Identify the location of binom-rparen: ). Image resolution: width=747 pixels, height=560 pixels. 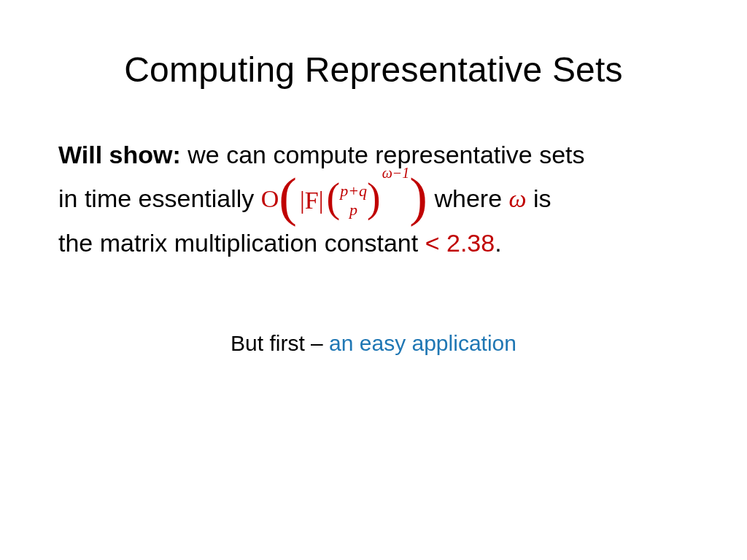
(374, 198).